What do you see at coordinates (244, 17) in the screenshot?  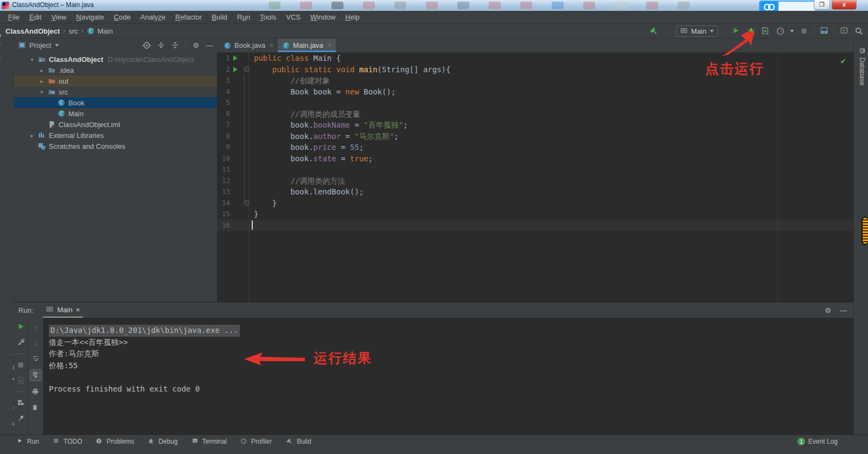 I see `menu-item-run: Run` at bounding box center [244, 17].